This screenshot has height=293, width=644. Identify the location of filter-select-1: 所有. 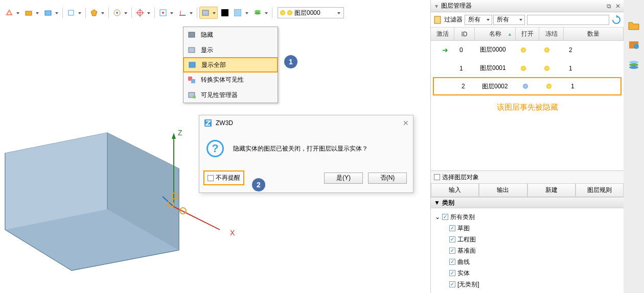
(478, 20).